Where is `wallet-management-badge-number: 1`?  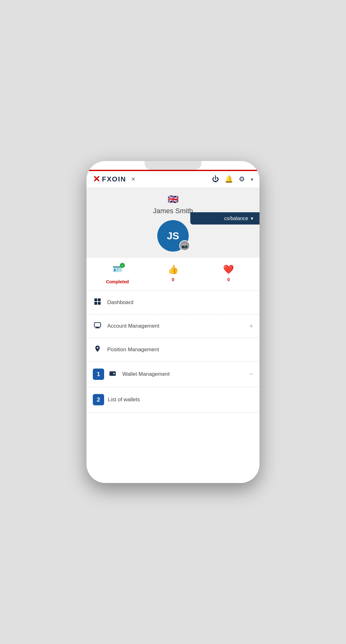 wallet-management-badge-number: 1 is located at coordinates (98, 374).